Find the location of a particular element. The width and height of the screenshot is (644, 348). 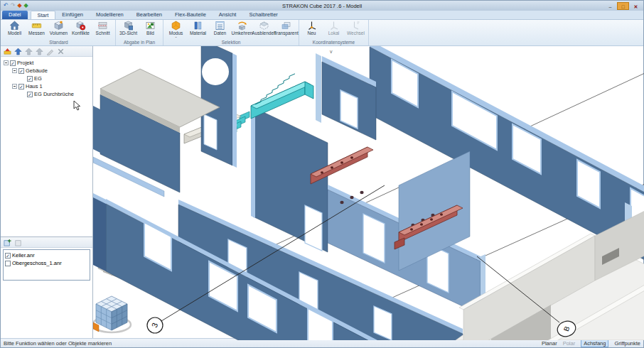

add-drawing-icon is located at coordinates (7, 243).